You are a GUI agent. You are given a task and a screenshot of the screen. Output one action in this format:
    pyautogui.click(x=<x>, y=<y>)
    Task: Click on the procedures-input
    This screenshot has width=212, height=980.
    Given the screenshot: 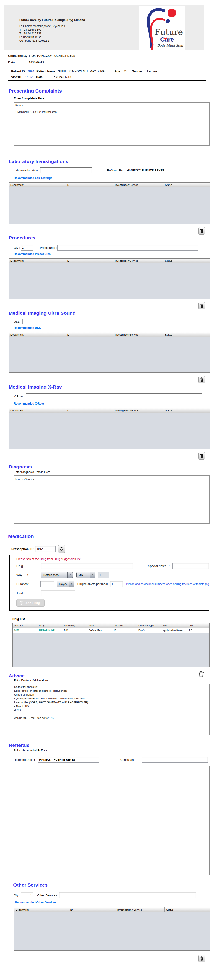 What is the action you would take?
    pyautogui.click(x=128, y=248)
    